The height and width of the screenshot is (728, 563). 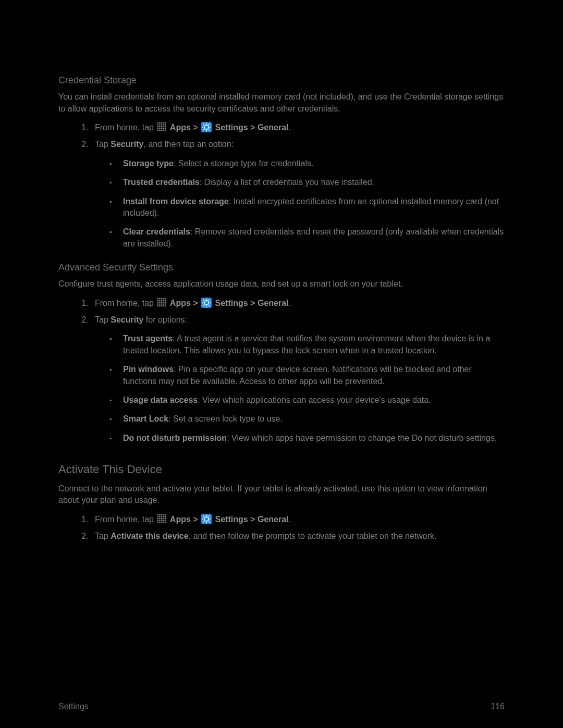 I want to click on paragraph: You can install credentials from an opti…, so click(x=282, y=103).